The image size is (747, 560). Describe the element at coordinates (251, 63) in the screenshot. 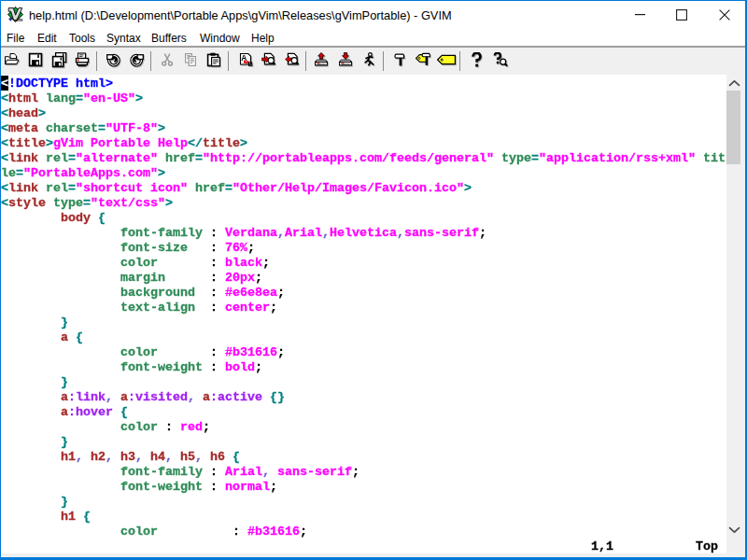

I see `svg-text: B` at that location.